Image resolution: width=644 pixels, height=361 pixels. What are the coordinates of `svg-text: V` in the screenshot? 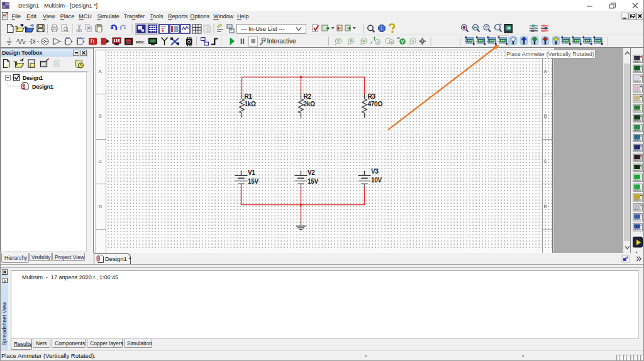 It's located at (338, 40).